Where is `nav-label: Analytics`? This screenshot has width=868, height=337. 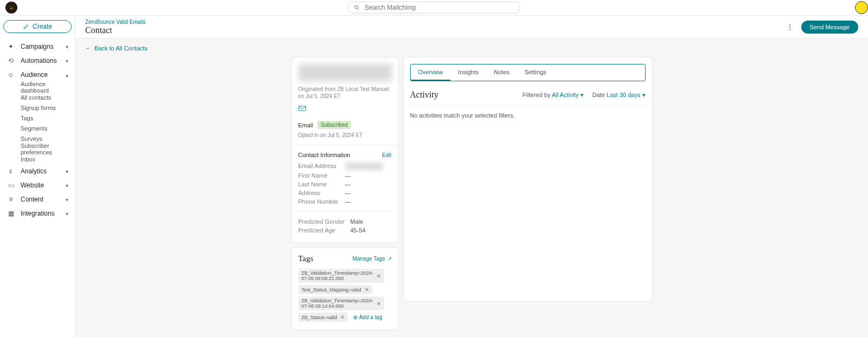
nav-label: Analytics is located at coordinates (34, 171).